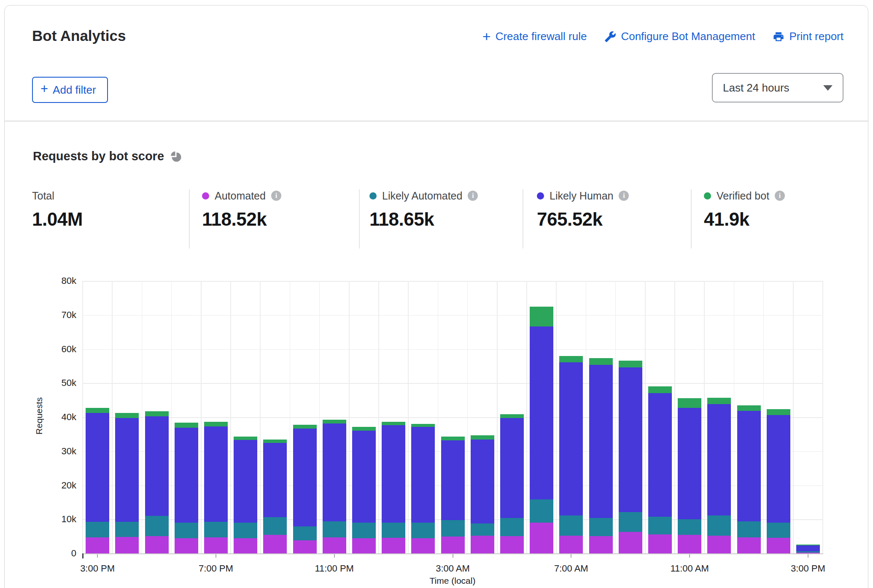 This screenshot has width=873, height=588. I want to click on create-firewall-rule-link: + Create firewall rule, so click(535, 36).